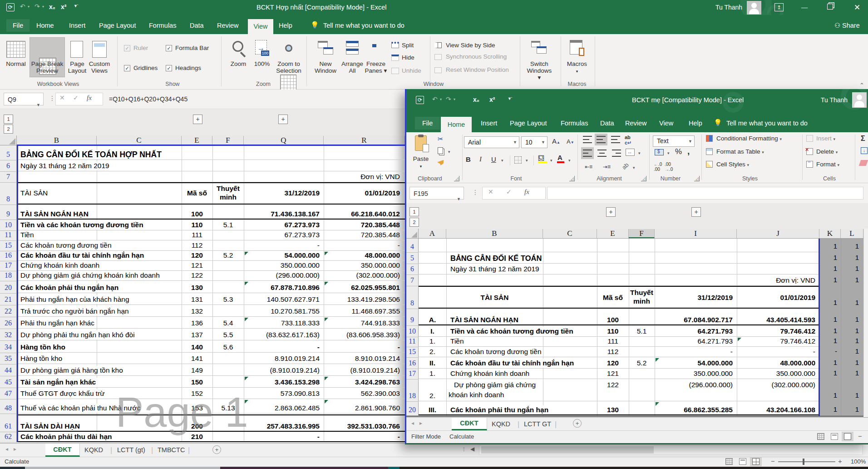  What do you see at coordinates (850, 268) in the screenshot?
I see `w2-cell-L6: 1` at bounding box center [850, 268].